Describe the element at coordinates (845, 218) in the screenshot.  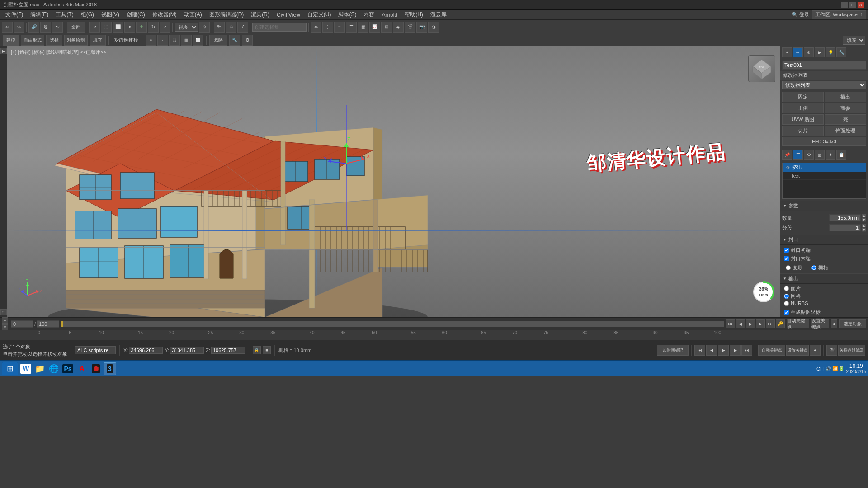
I see `amount-value` at that location.